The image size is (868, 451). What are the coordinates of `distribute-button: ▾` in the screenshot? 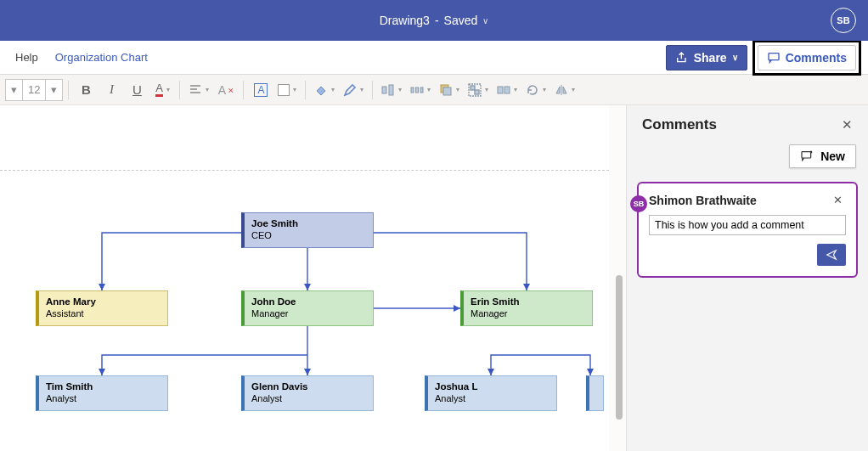 It's located at (420, 90).